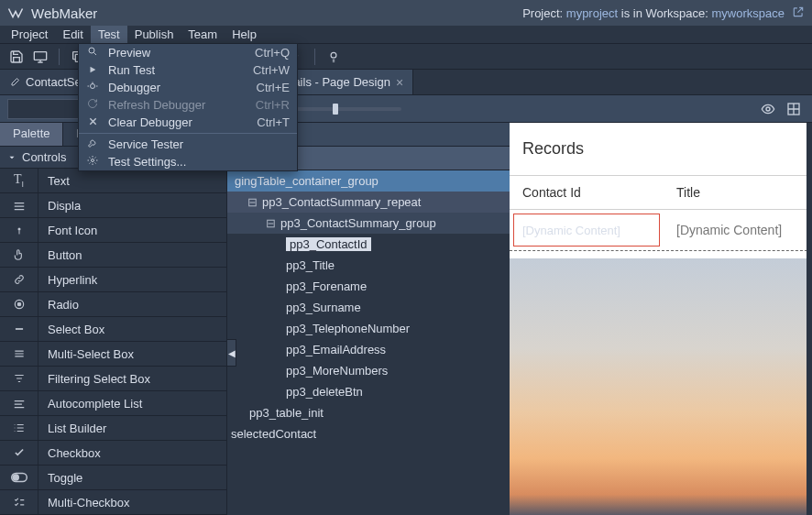 This screenshot has height=515, width=812. Describe the element at coordinates (114, 205) in the screenshot. I see `control-displa: Displa` at that location.